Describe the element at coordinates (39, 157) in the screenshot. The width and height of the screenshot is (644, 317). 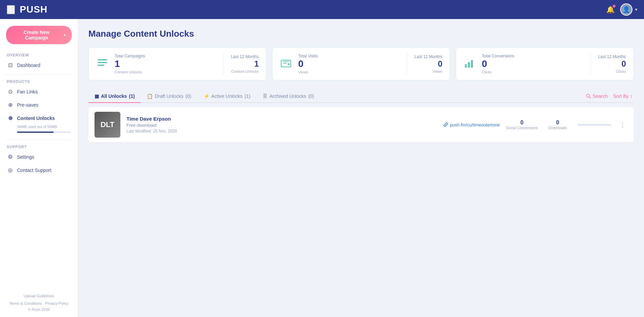
I see `sidebar-item-settings: ⚙ Settings` at that location.